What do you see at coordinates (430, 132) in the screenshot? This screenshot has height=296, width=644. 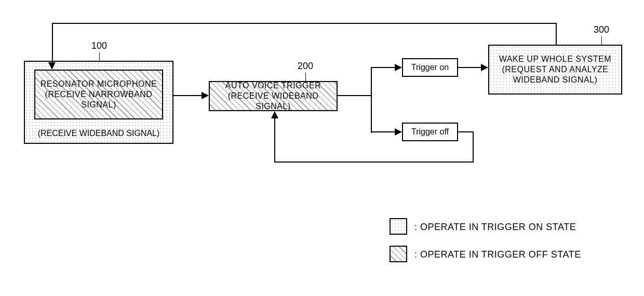 I see `trigger-off-box: Trigger off` at bounding box center [430, 132].